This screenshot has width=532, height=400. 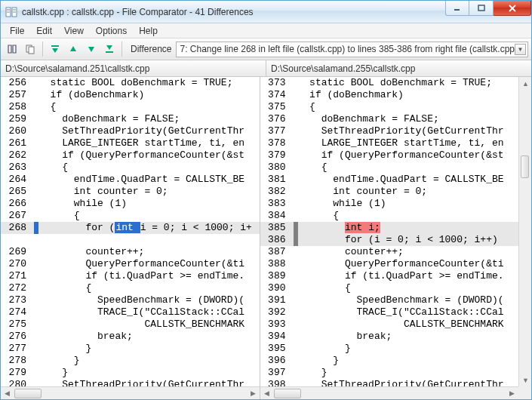 What do you see at coordinates (17, 180) in the screenshot?
I see `line-number: 264` at bounding box center [17, 180].